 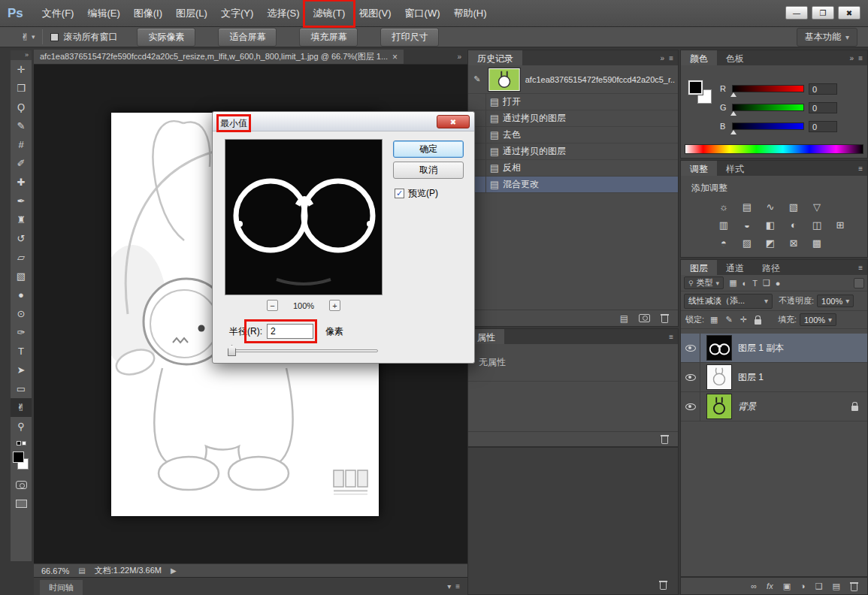 What do you see at coordinates (770, 243) in the screenshot?
I see `threshold-icon: ◩` at bounding box center [770, 243].